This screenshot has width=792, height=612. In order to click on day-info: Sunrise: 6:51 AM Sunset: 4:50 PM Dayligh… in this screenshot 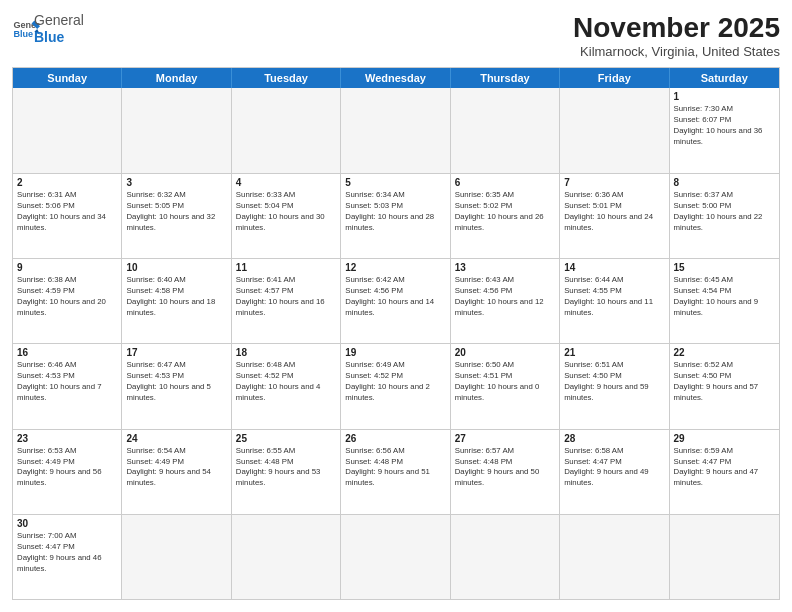, I will do `click(614, 382)`.